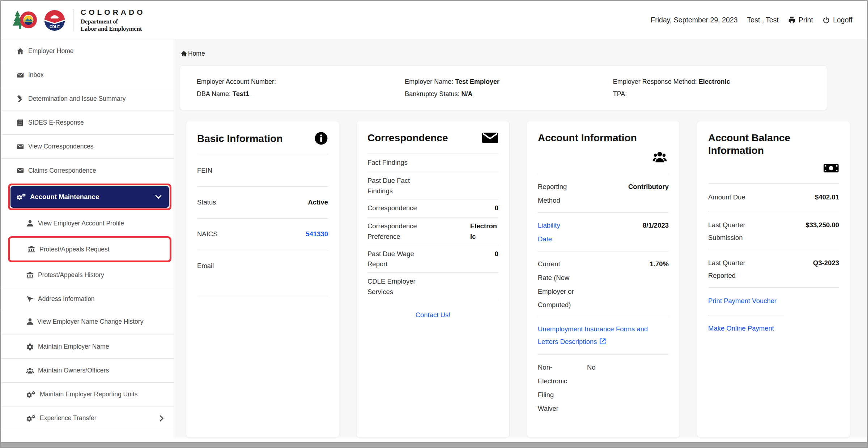 Image resolution: width=868 pixels, height=448 pixels. What do you see at coordinates (90, 197) in the screenshot?
I see `sidebar-item-account-maintenance: Account Maintenance` at bounding box center [90, 197].